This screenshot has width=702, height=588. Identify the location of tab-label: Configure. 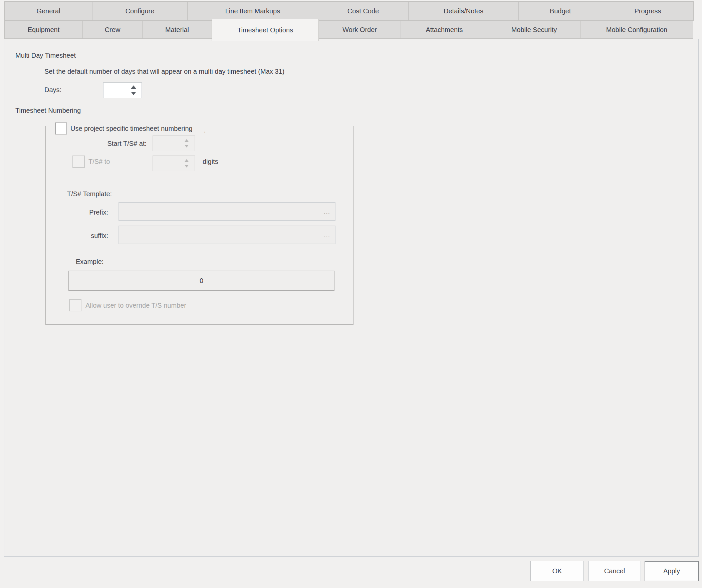
(140, 11).